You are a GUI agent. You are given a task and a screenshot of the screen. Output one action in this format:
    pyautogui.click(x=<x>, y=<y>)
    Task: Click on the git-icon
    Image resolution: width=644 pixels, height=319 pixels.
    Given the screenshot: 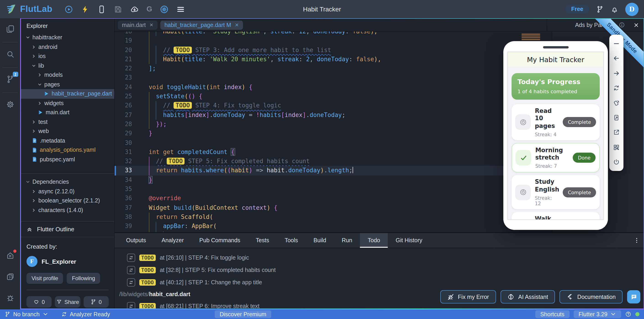 What is the action you would take?
    pyautogui.click(x=600, y=9)
    